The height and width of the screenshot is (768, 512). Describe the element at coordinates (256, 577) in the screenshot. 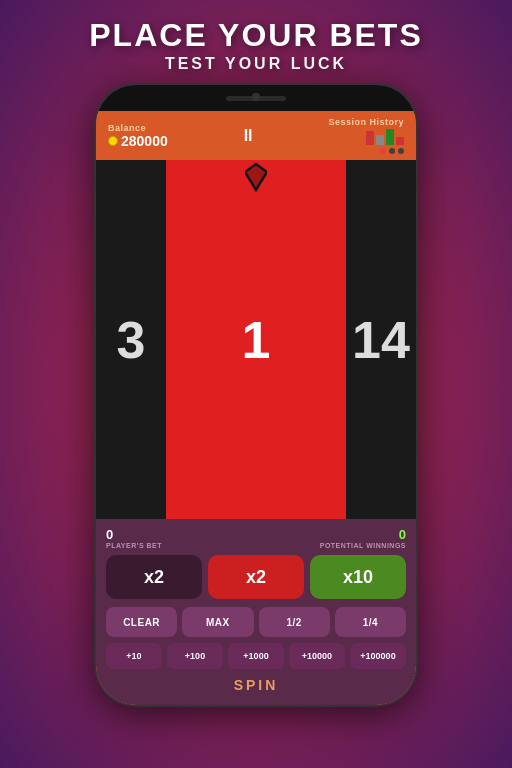

I see `multiplier-x2-red: x2` at that location.